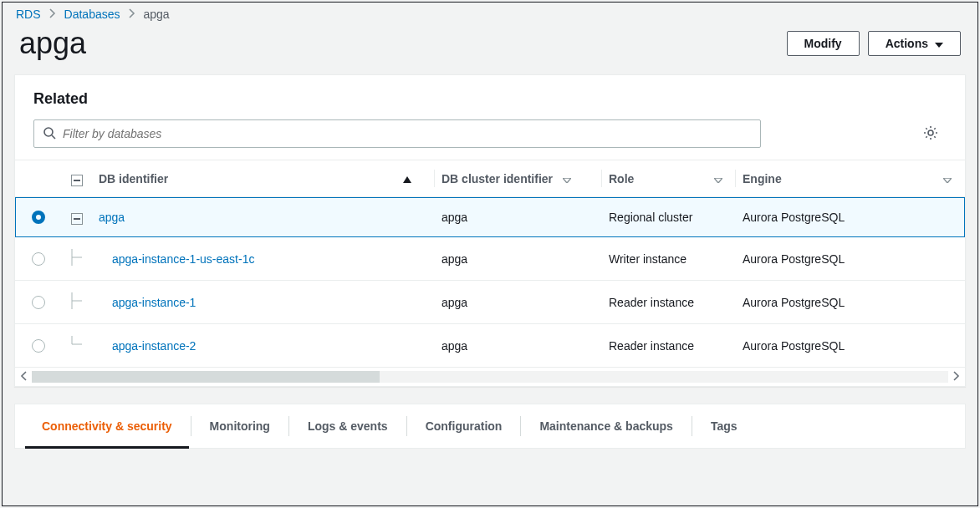 The image size is (980, 508). I want to click on breadcrumb: RDS Databases apga, so click(490, 13).